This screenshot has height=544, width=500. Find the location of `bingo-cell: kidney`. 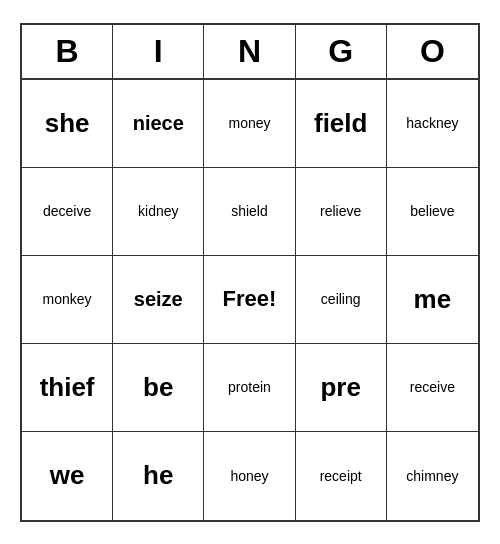

bingo-cell: kidney is located at coordinates (158, 212).